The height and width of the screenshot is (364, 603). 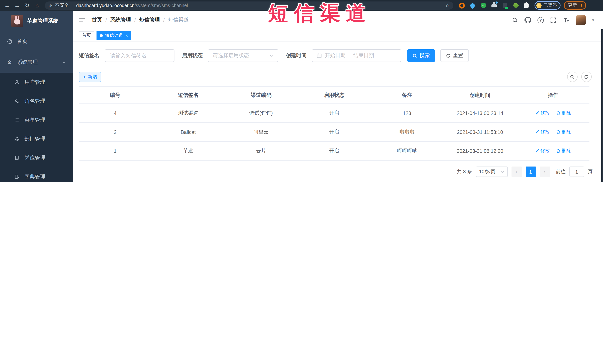 I want to click on add-button-label: 新增, so click(x=93, y=77).